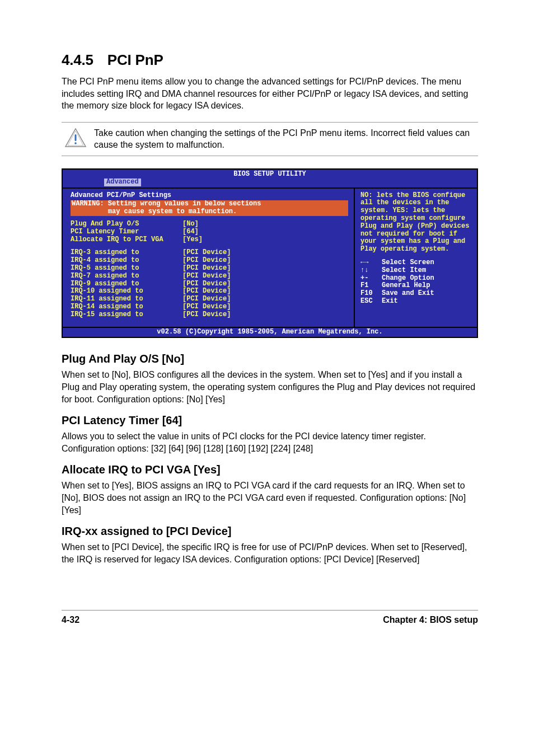 The height and width of the screenshot is (756, 534). I want to click on section-heading: 4.4.5 PCI PnP, so click(270, 60).